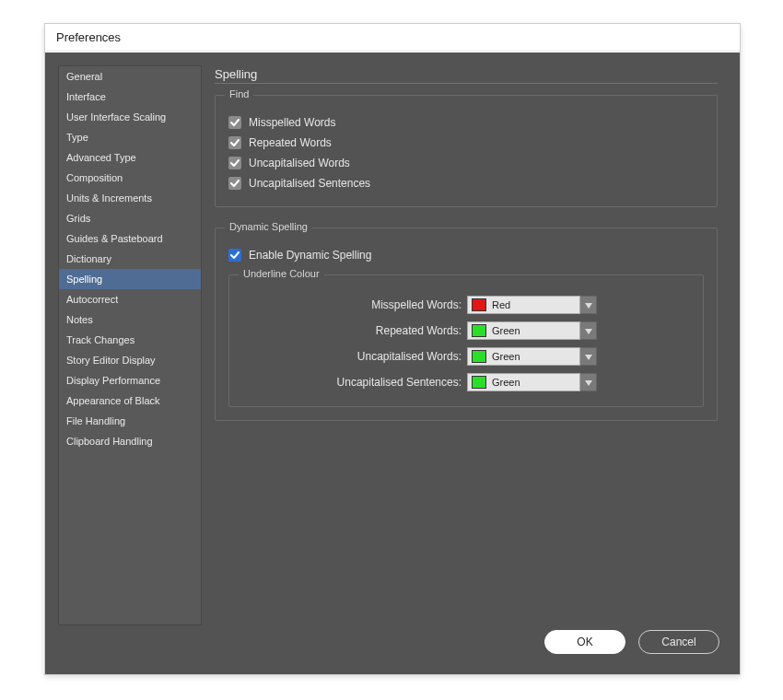 Image resolution: width=783 pixels, height=700 pixels. What do you see at coordinates (130, 198) in the screenshot?
I see `sidebar-item-units-increments: Units & Increments` at bounding box center [130, 198].